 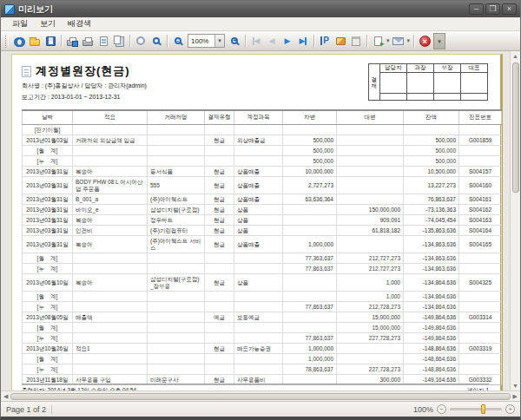 What do you see at coordinates (110, 172) in the screenshot?
I see `ledger-cell: 복숭아` at bounding box center [110, 172].